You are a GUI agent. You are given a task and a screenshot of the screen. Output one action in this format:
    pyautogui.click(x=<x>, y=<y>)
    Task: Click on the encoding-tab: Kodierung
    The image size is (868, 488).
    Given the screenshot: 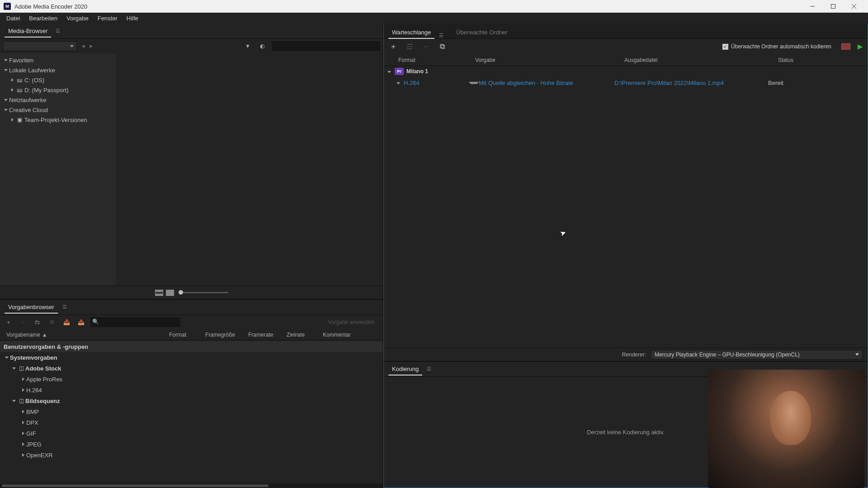 What is the action you would take?
    pyautogui.click(x=405, y=369)
    